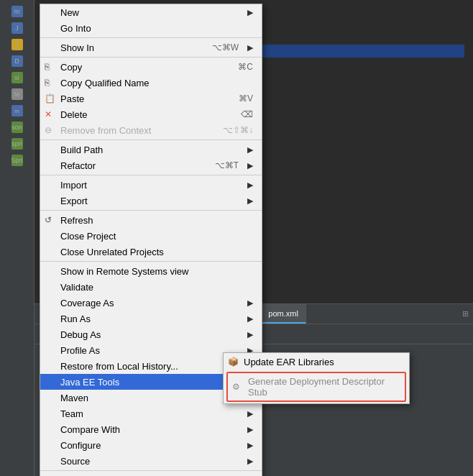  I want to click on menu-item-show-in: Show In ⌥⌘W ▶, so click(151, 47).